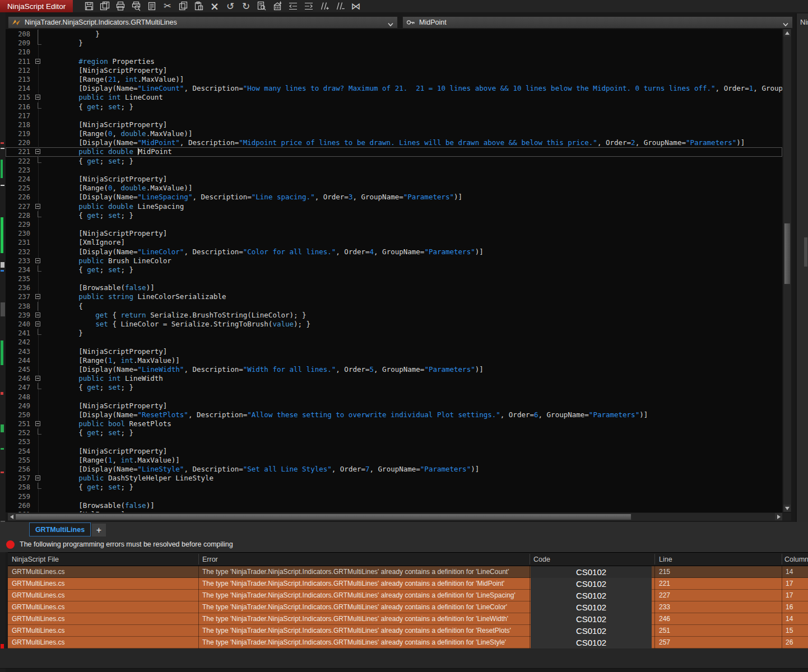 This screenshot has width=808, height=672. What do you see at coordinates (277, 6) in the screenshot?
I see `compile-icon` at bounding box center [277, 6].